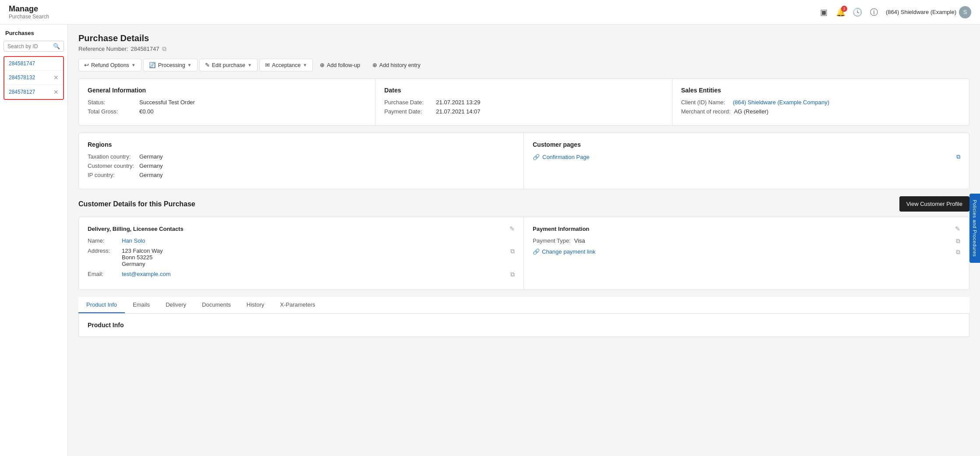 This screenshot has height=456, width=980. What do you see at coordinates (112, 111) in the screenshot?
I see `total-label: Total Gross:` at bounding box center [112, 111].